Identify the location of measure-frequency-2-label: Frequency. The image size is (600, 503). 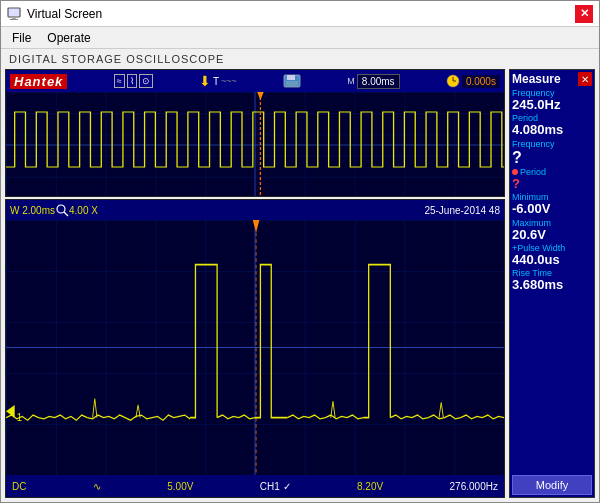
(552, 144).